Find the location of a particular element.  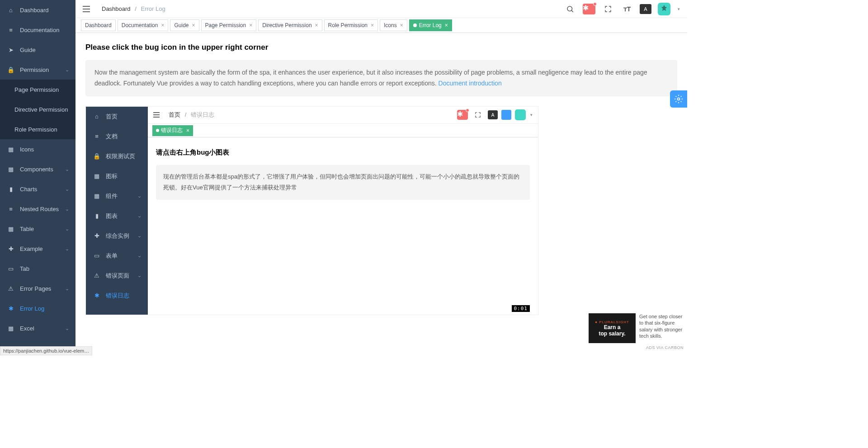

demo-sidebar-label: 首页 is located at coordinates (112, 117).